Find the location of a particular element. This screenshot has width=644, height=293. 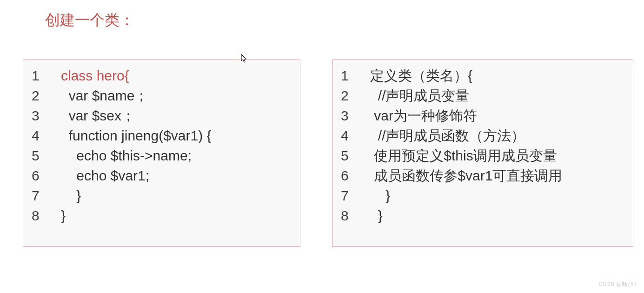

code-text: echo $this->name; is located at coordinates (120, 155).